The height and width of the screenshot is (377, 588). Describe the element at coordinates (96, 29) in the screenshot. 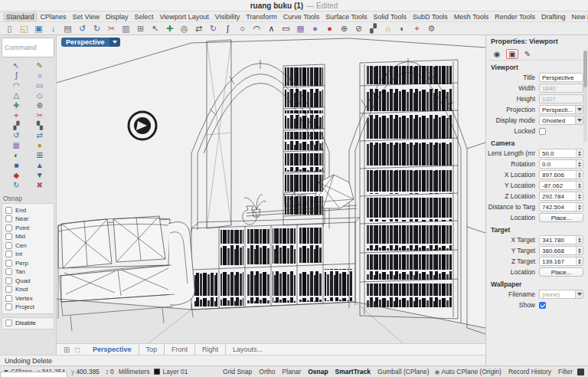

I see `toolbar-icon: ↻` at that location.